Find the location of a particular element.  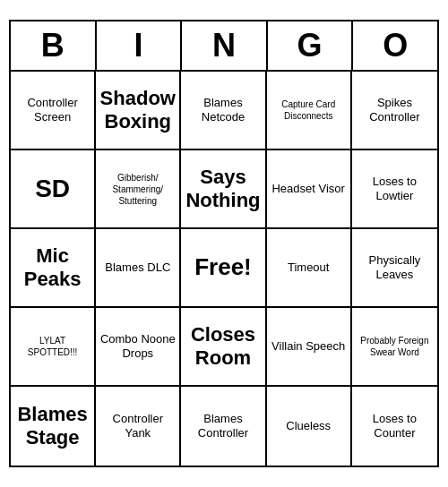

cell-text-20: Blames Stage is located at coordinates (52, 426).